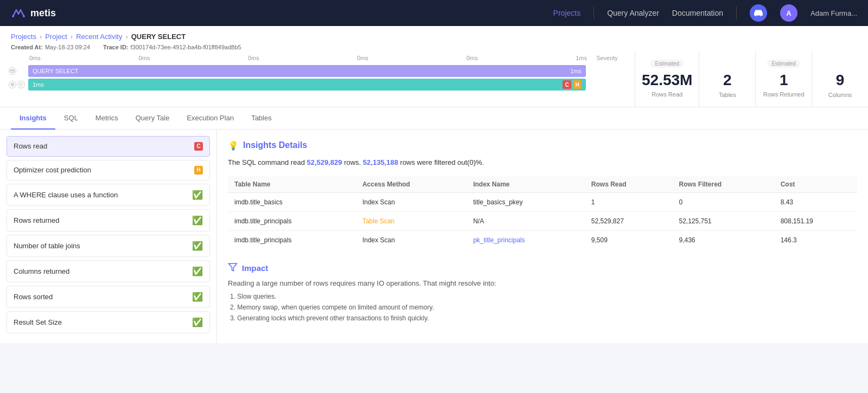 The height and width of the screenshot is (393, 868). I want to click on cell-rows-filtered-2: 9,436, so click(723, 241).